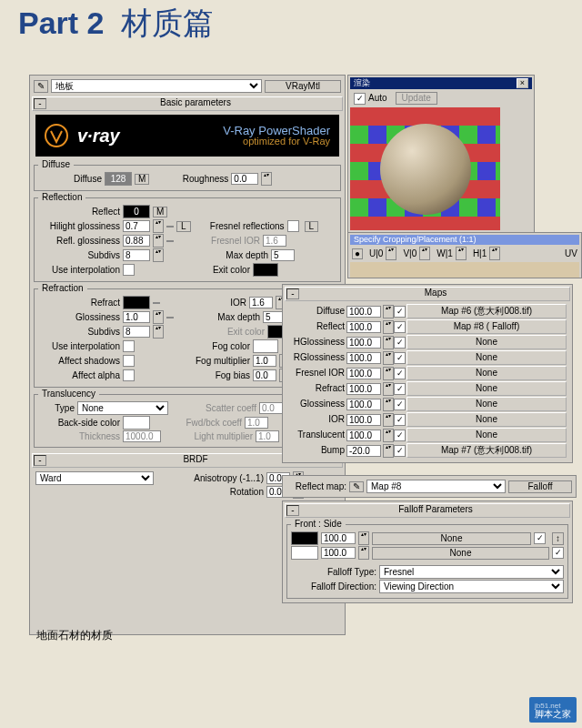 The image size is (582, 728). Describe the element at coordinates (465, 255) in the screenshot. I see `cropping-panel: Specify Cropping/Placement (1:1) ●U|0▴▾V…` at that location.